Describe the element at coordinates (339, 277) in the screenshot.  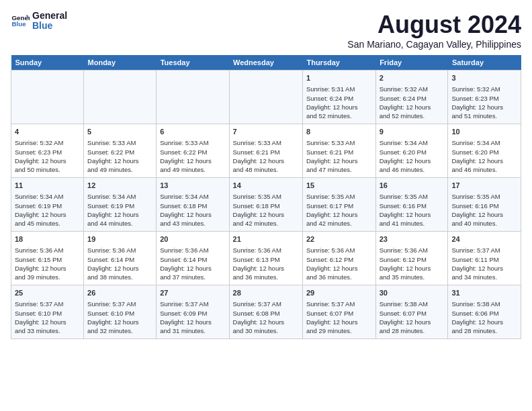
I see `day-info: and 36 minutes.` at that location.